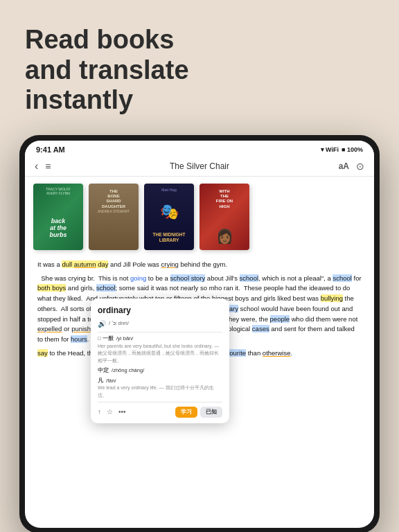 This screenshot has width=399, height=532. What do you see at coordinates (50, 328) in the screenshot?
I see `word-expelled: expelled` at bounding box center [50, 328].